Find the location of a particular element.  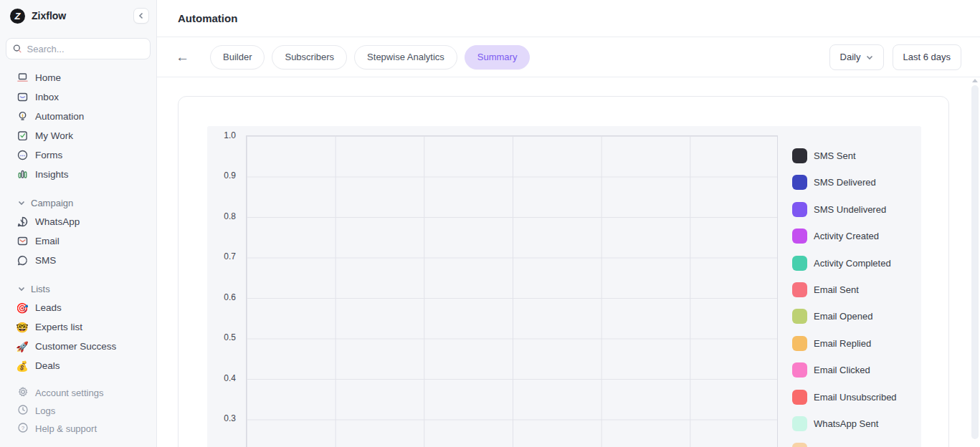

insights-icon is located at coordinates (22, 175).